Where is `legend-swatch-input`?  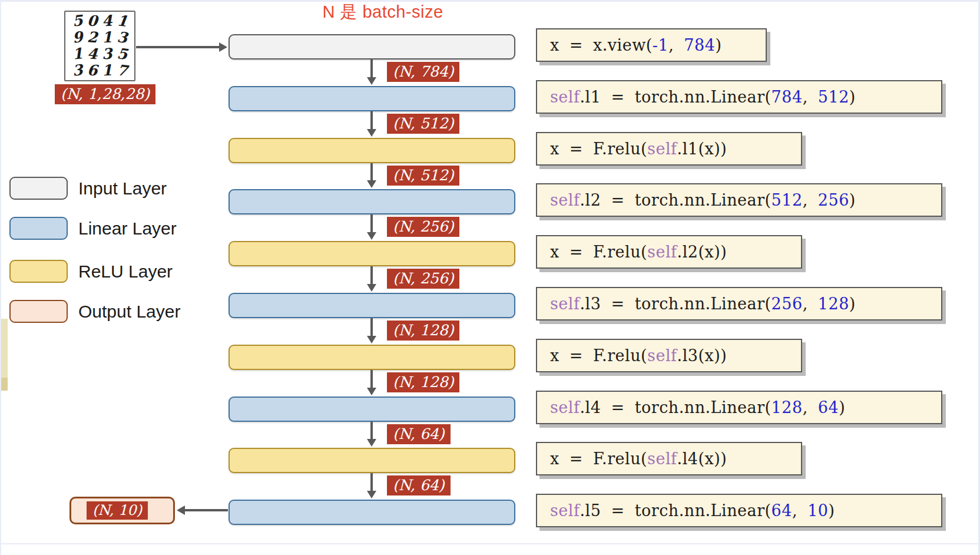
legend-swatch-input is located at coordinates (39, 189).